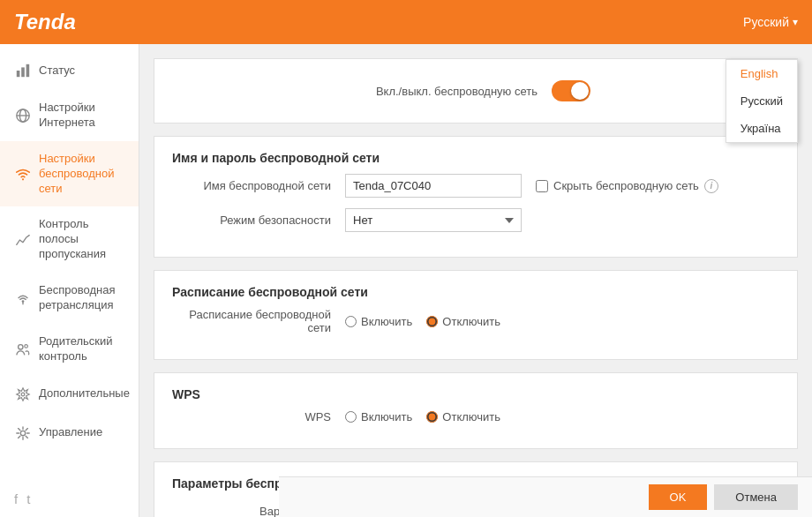  What do you see at coordinates (756, 498) in the screenshot?
I see `cancel-button: Отмена` at bounding box center [756, 498].